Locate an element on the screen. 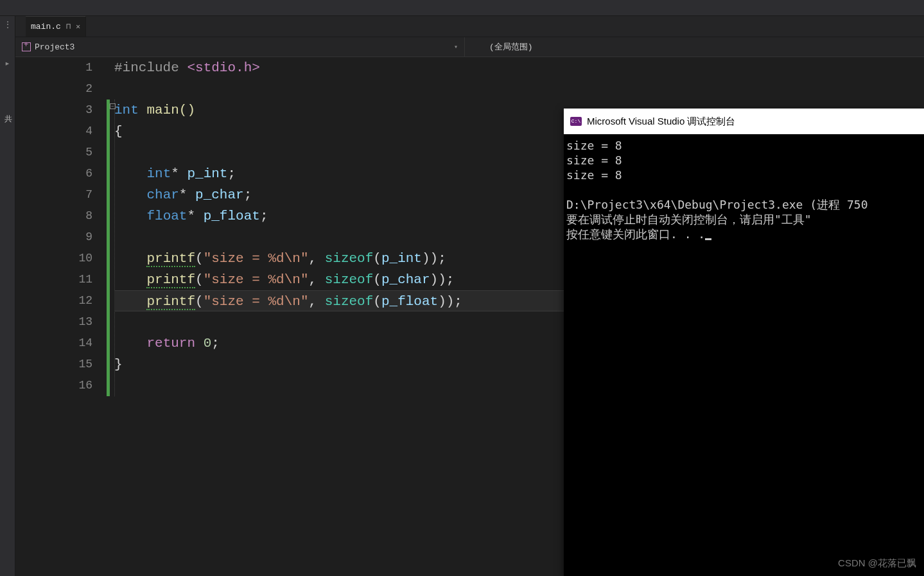  toolbar-strip is located at coordinates (462, 8).